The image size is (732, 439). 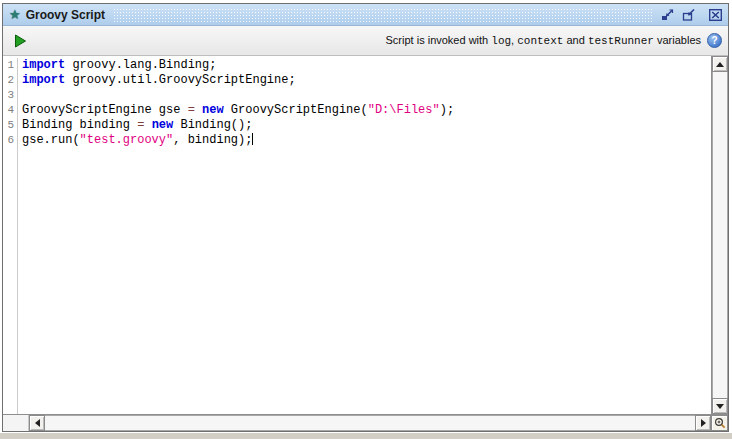 I want to click on hint-segment: variables, so click(x=678, y=40).